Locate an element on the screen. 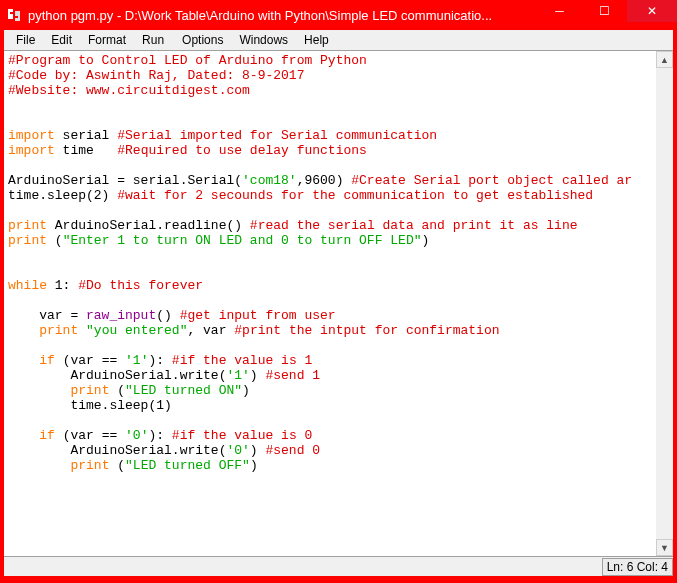  line-col-indicator: Ln: 6 Col: 4 is located at coordinates (638, 567).